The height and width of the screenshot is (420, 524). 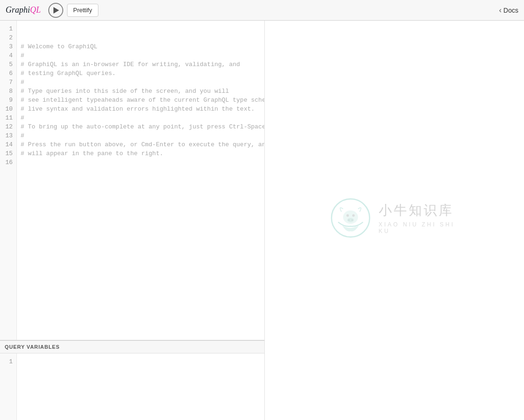 What do you see at coordinates (18, 10) in the screenshot?
I see `app-title-graphi: Graphi` at bounding box center [18, 10].